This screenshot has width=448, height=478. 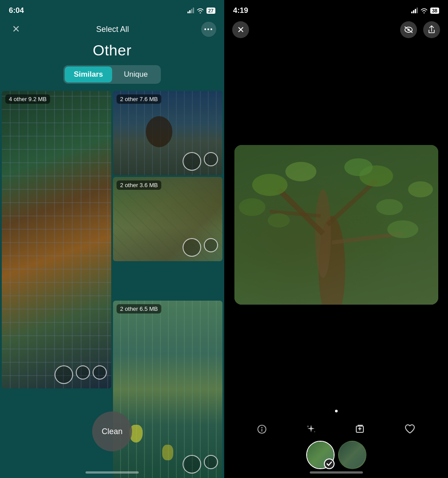 What do you see at coordinates (410, 429) in the screenshot?
I see `heart-icon` at bounding box center [410, 429].